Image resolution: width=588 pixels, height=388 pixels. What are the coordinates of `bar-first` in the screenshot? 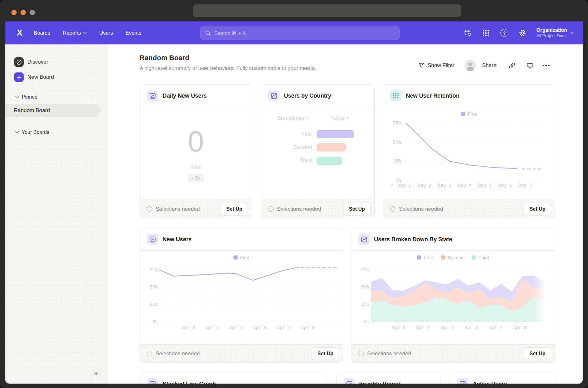 It's located at (335, 134).